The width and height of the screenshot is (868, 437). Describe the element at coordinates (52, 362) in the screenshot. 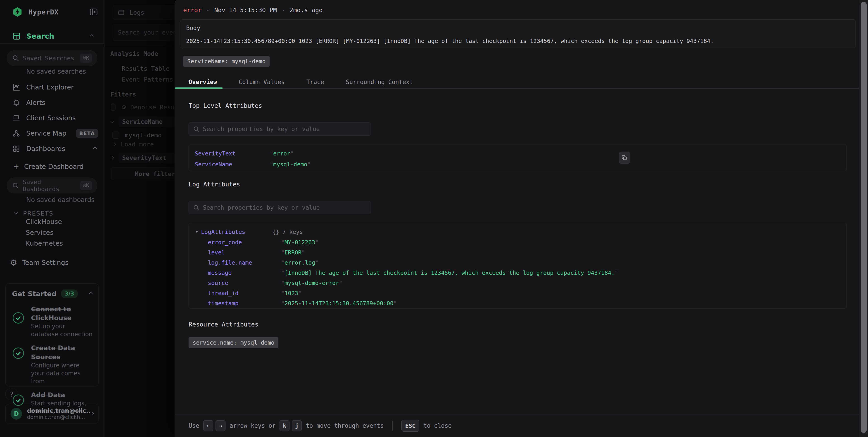

I see `get-started-step-2: Create Data Sources Configure where your…` at that location.